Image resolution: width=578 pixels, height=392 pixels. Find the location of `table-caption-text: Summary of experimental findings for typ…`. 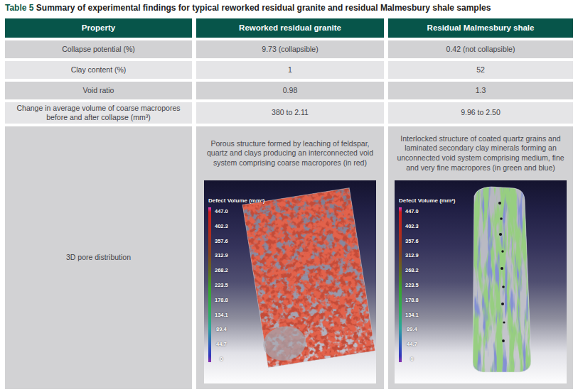

table-caption-text: Summary of experimental findings for typ… is located at coordinates (264, 8).